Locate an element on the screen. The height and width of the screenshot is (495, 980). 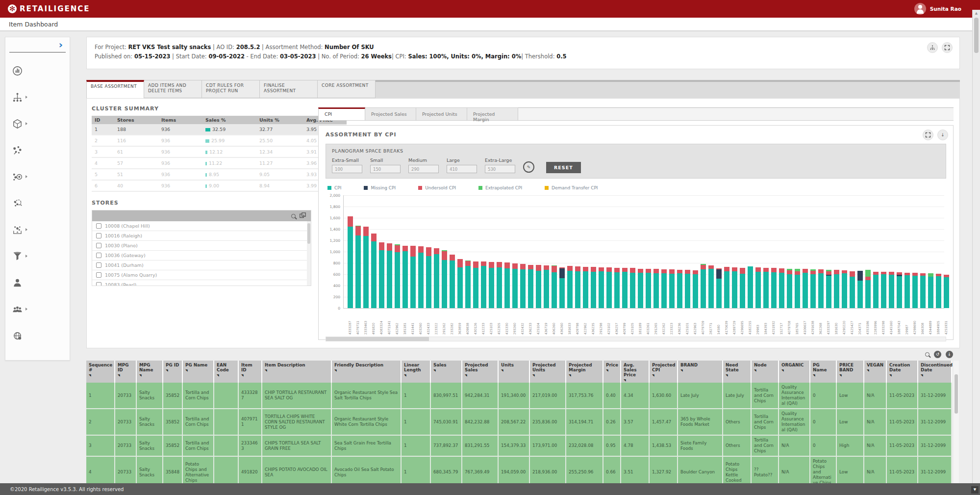
tab-projected-sales: Projected Sales is located at coordinates (391, 114).